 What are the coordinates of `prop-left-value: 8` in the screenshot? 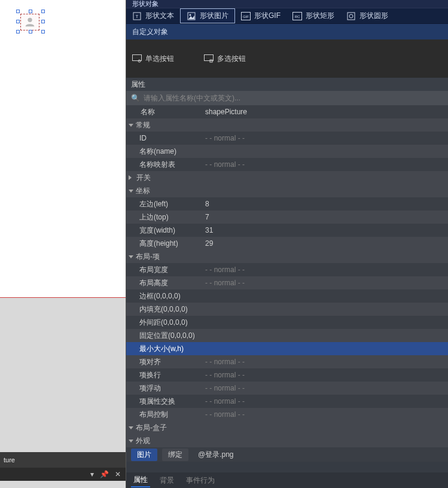 It's located at (323, 204).